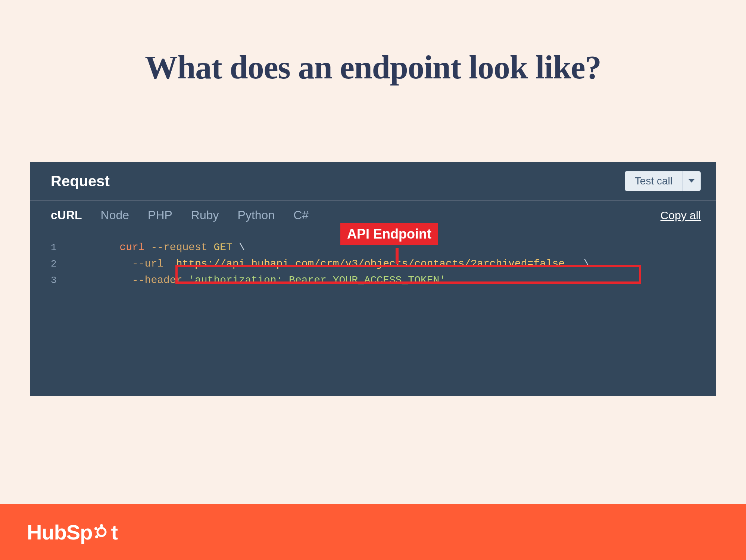 The width and height of the screenshot is (746, 560). I want to click on brand-text-part2: t, so click(114, 532).